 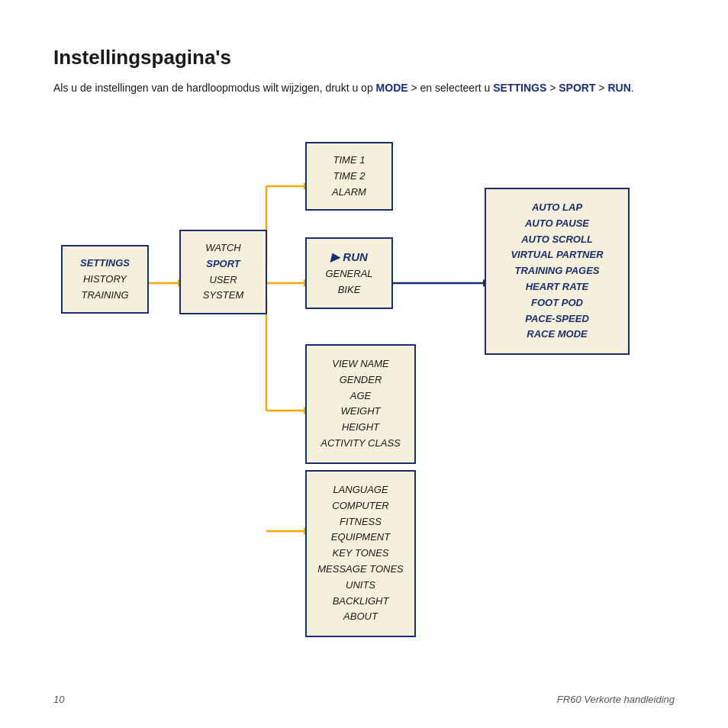 I want to click on run-opt-line-3: VIRTUAL PARTNER, so click(x=557, y=255).